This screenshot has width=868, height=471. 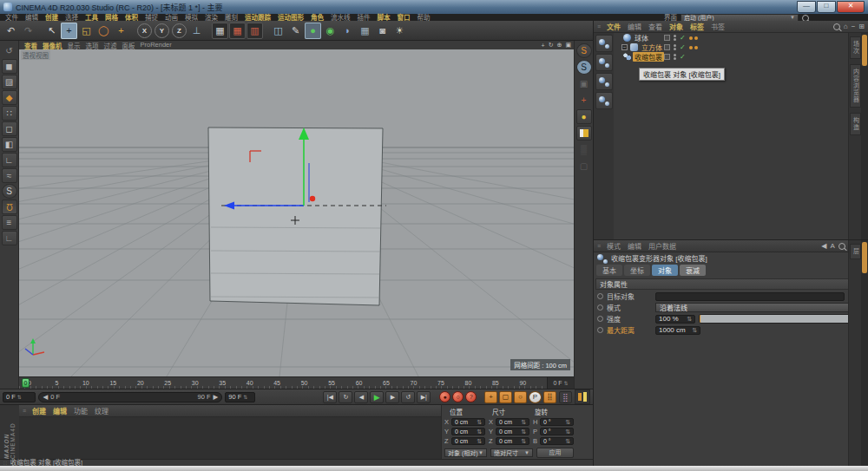 What do you see at coordinates (128, 45) in the screenshot?
I see `viewport-menu-item: 面板` at bounding box center [128, 45].